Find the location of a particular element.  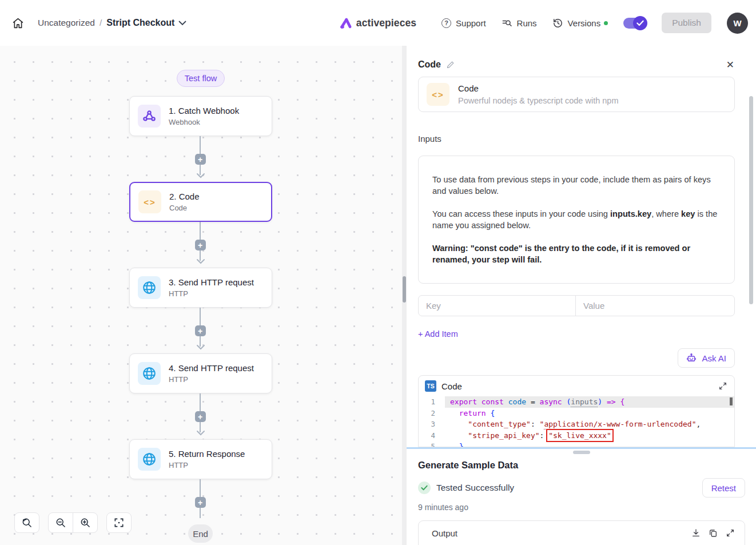

add-item-link: + Add Item is located at coordinates (438, 334).